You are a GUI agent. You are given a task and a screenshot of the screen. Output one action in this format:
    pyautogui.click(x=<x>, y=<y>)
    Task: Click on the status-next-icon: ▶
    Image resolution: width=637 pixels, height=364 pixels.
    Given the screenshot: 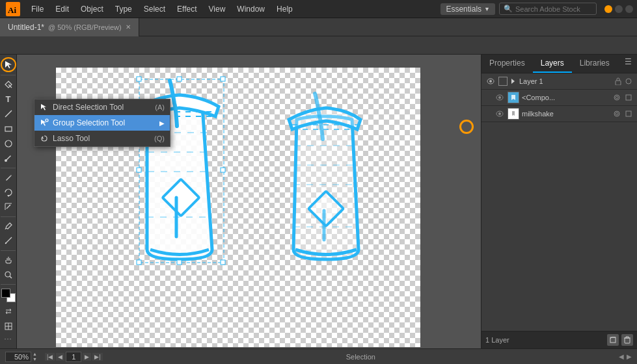 What is the action you would take?
    pyautogui.click(x=629, y=356)
    